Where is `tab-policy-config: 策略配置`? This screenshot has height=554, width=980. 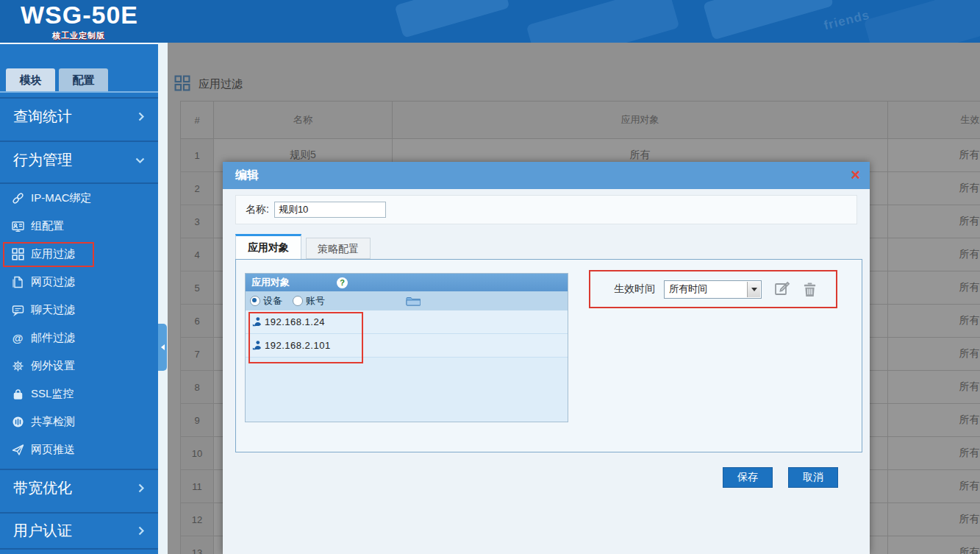 tab-policy-config: 策略配置 is located at coordinates (338, 249).